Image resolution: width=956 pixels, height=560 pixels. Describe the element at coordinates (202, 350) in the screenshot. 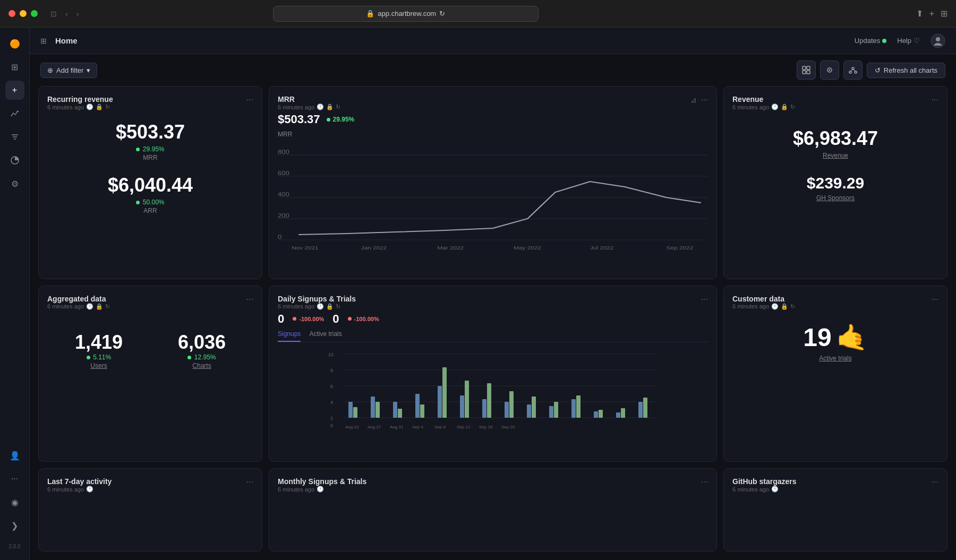

I see `charts-kpi: 6,036 12.95% Charts` at that location.